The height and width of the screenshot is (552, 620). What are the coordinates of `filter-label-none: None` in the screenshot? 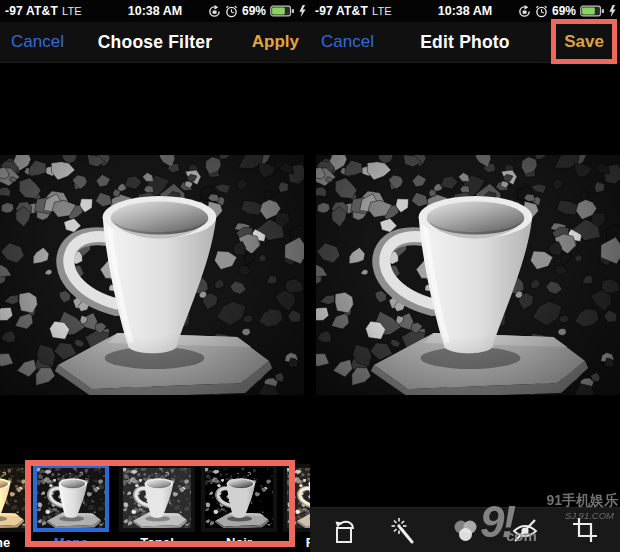 It's located at (16, 542).